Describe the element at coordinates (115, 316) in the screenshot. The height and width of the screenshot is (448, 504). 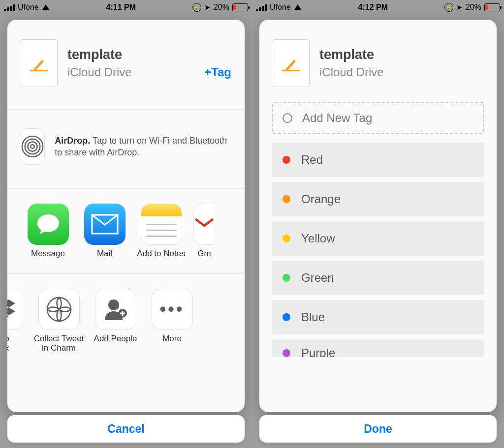
I see `action-add-people: Add People` at that location.